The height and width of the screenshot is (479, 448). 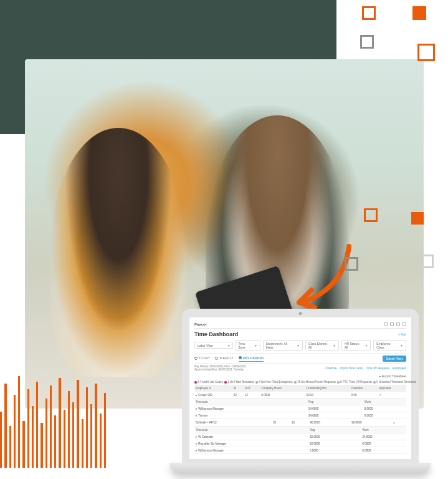 I want to click on summary-table: Employee Id IN OUT Company Hours Outstan…, so click(x=300, y=392).